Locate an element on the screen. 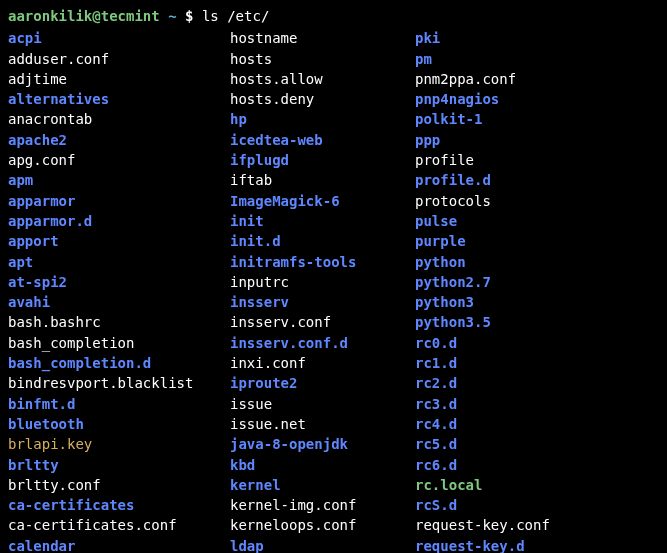  file-entry: insserv.conf.d is located at coordinates (322, 343).